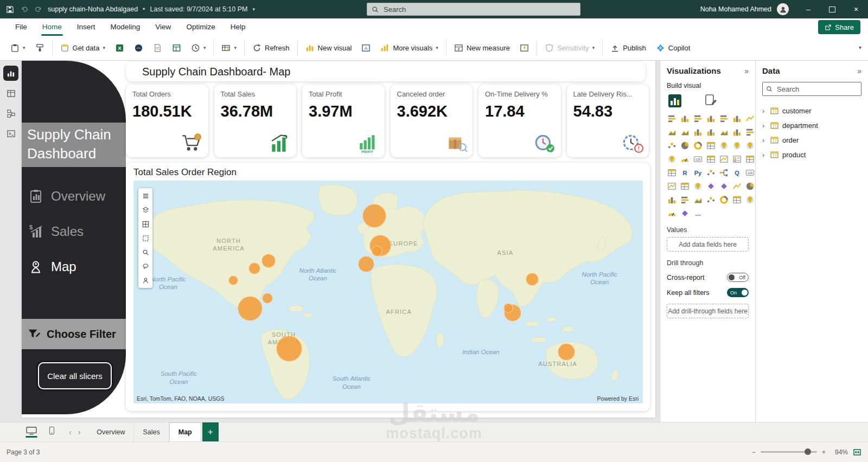 The height and width of the screenshot is (462, 868). What do you see at coordinates (750, 159) in the screenshot?
I see `table-icon` at bounding box center [750, 159].